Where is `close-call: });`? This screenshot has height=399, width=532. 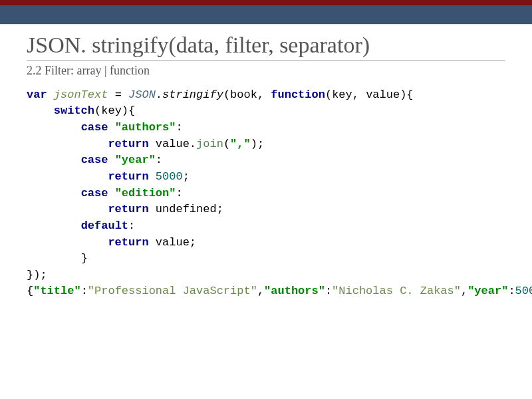
close-call: }); is located at coordinates (37, 275).